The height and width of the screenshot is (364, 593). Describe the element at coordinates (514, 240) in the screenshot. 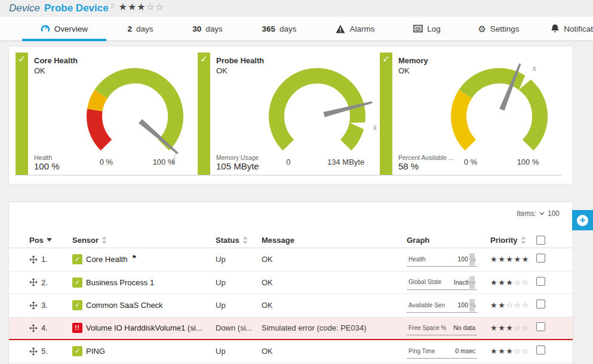

I see `column-header-priority: Priority` at that location.